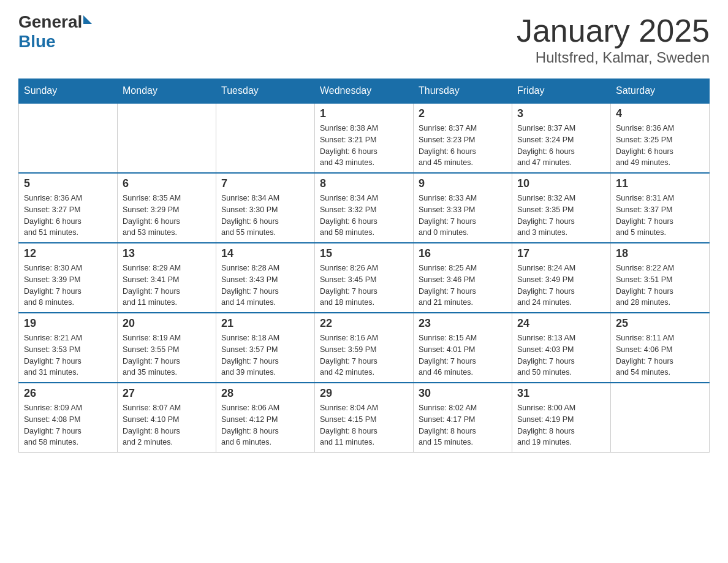 The width and height of the screenshot is (728, 563). What do you see at coordinates (561, 394) in the screenshot?
I see `day-number: 31` at bounding box center [561, 394].